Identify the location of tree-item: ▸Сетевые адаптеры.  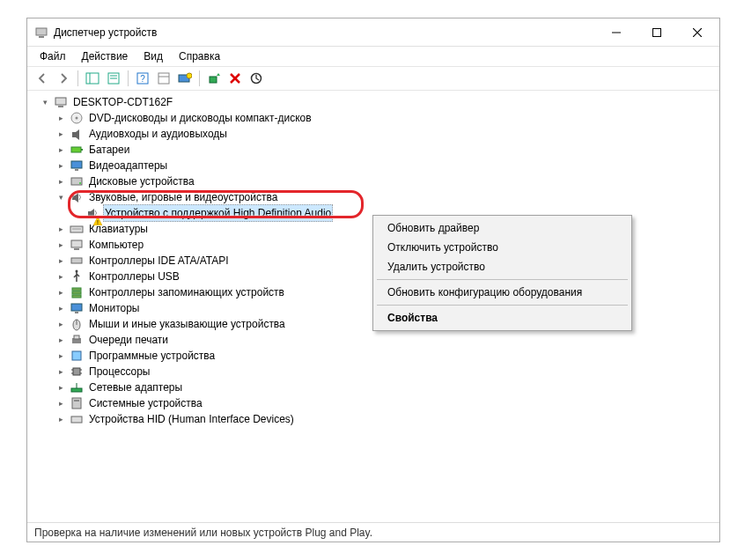
(383, 387).